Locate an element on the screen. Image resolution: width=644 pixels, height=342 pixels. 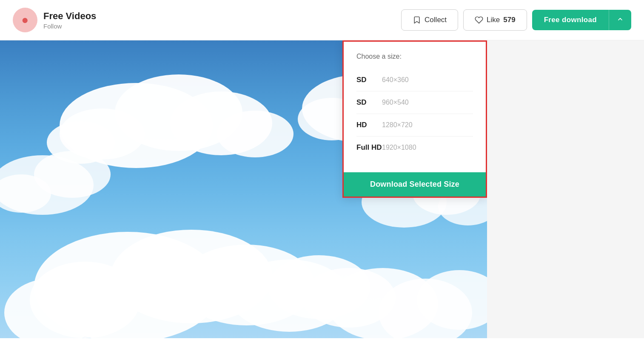
dropdown-inner: Choose a size: SD 640×360 SD 960×540 HD is located at coordinates (415, 105).